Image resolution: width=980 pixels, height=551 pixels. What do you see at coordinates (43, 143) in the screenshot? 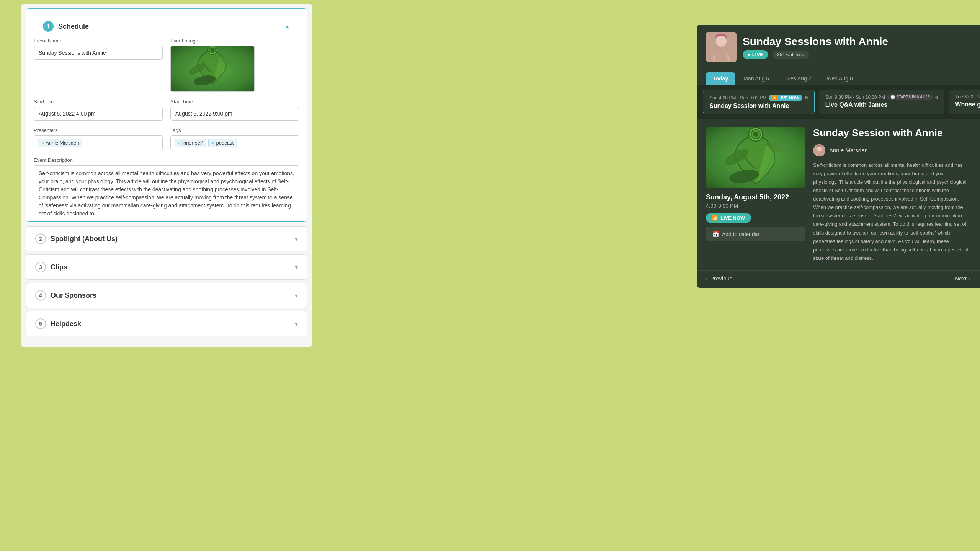
I see `presenter-tag-remove: ×` at bounding box center [43, 143].